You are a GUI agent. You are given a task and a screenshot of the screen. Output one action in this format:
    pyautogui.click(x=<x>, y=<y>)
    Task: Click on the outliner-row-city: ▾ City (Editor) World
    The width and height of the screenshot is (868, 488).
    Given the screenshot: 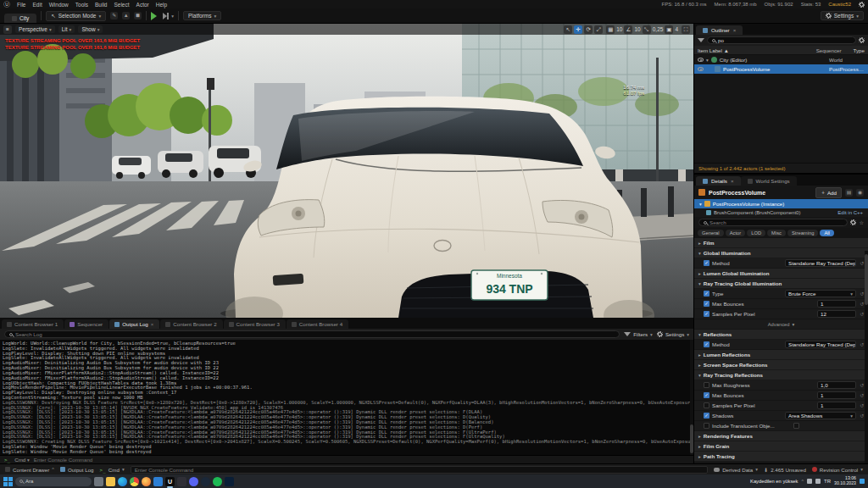 What is the action you would take?
    pyautogui.click(x=782, y=59)
    